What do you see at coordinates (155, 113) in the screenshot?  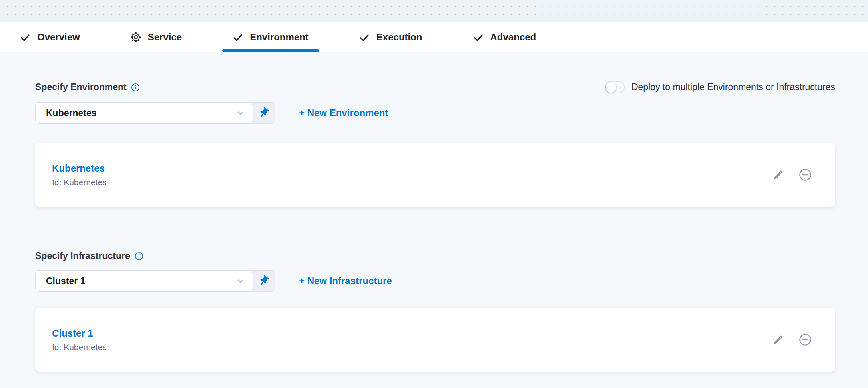 I see `environment-select-group: Kubernetes` at bounding box center [155, 113].